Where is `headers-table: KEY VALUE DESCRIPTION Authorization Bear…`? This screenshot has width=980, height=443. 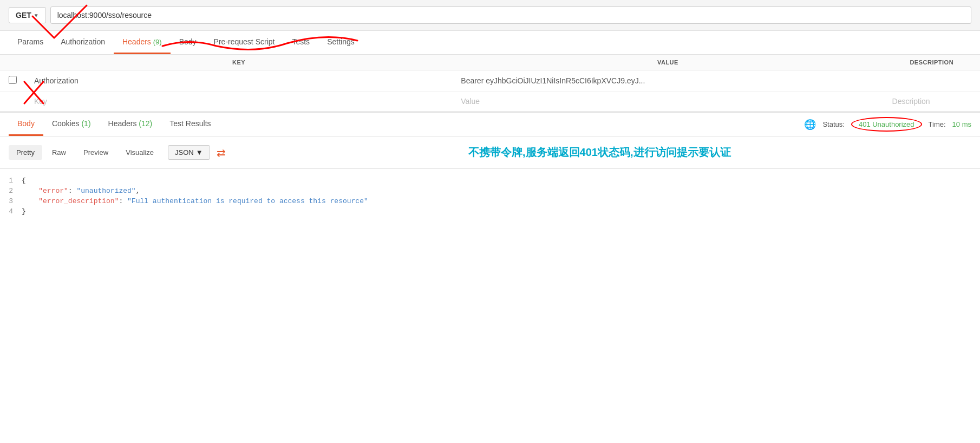 headers-table: KEY VALUE DESCRIPTION Authorization Bear… is located at coordinates (490, 83).